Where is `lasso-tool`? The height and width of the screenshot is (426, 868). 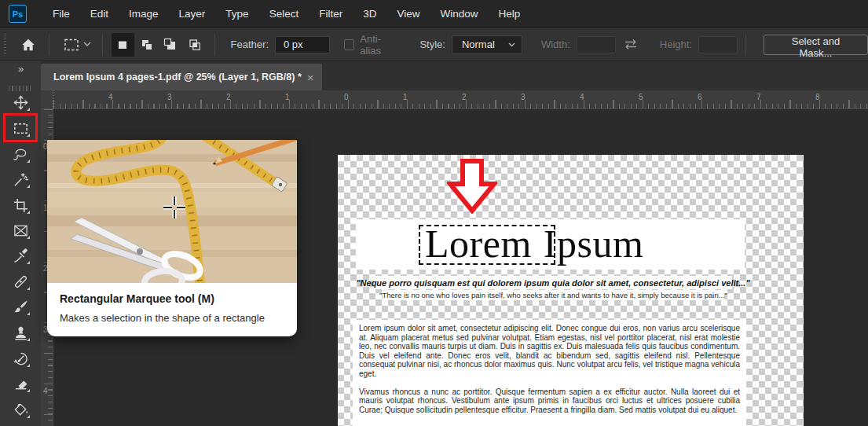 lasso-tool is located at coordinates (20, 154).